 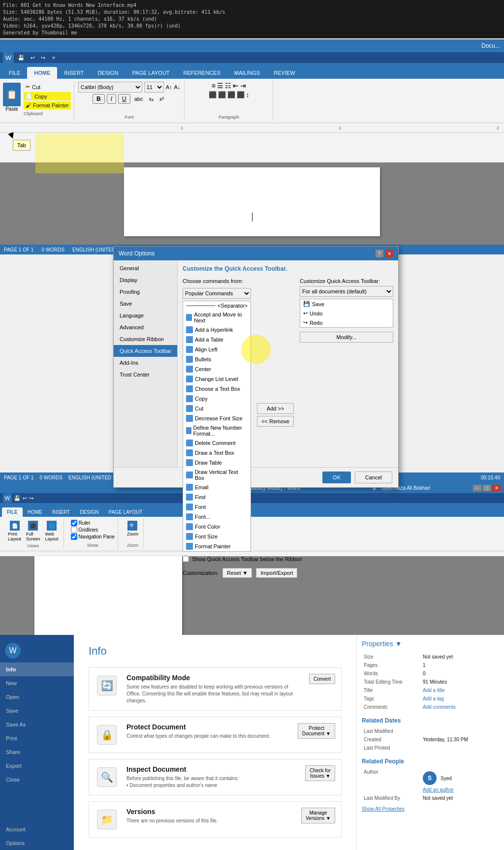 I want to click on ok-button: OK, so click(x=337, y=477).